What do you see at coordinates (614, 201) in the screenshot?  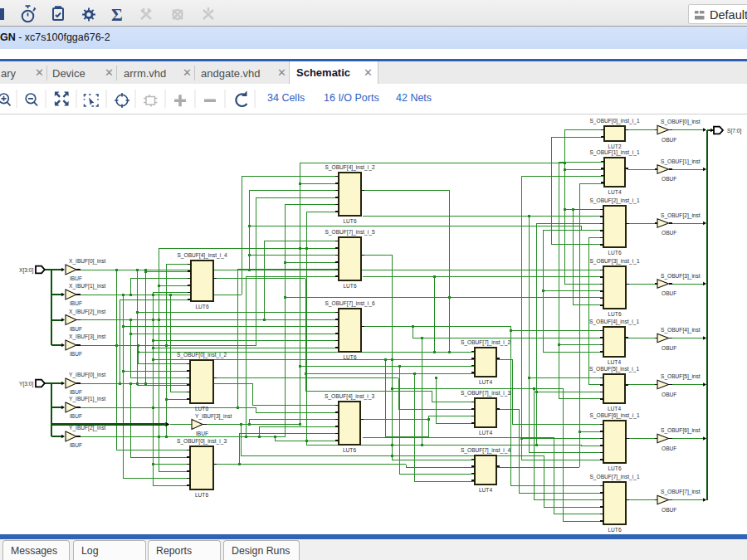 I see `svg-text: S_OBUF[2]_inst_i_1` at bounding box center [614, 201].